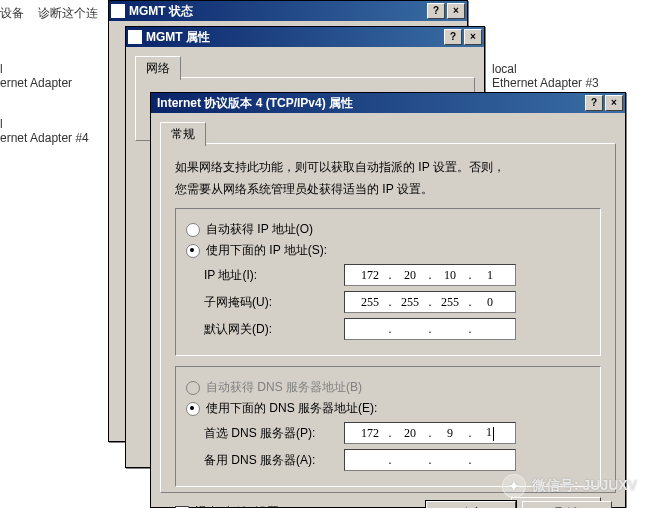 The image size is (645, 508). I want to click on radio-manual-ip-row: 使用下面的 IP 地址(S):, so click(388, 250).